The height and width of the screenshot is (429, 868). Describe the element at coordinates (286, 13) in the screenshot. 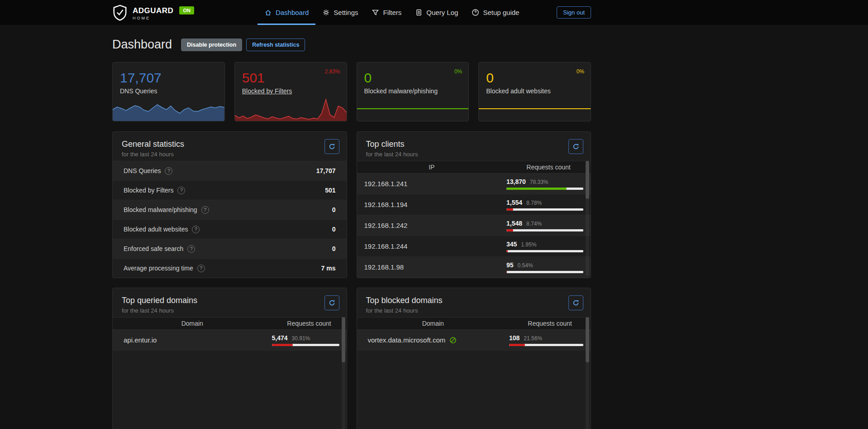

I see `nav-item-dashboard: Dashboard` at that location.